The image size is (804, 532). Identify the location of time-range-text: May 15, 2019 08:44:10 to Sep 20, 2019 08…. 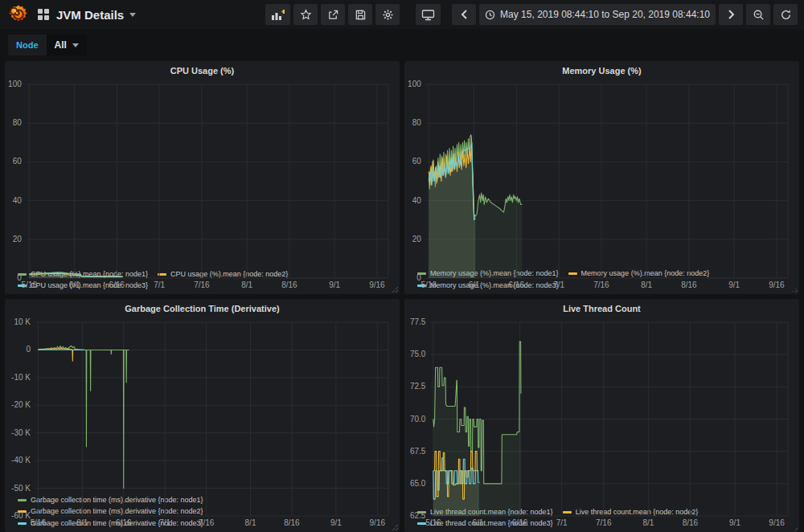
(605, 14).